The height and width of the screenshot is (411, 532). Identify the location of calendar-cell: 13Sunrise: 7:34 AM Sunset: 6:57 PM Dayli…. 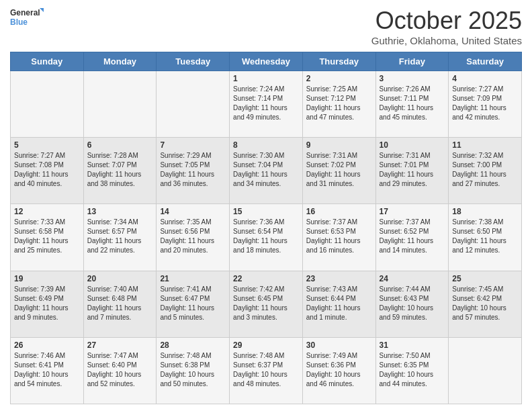
(120, 238).